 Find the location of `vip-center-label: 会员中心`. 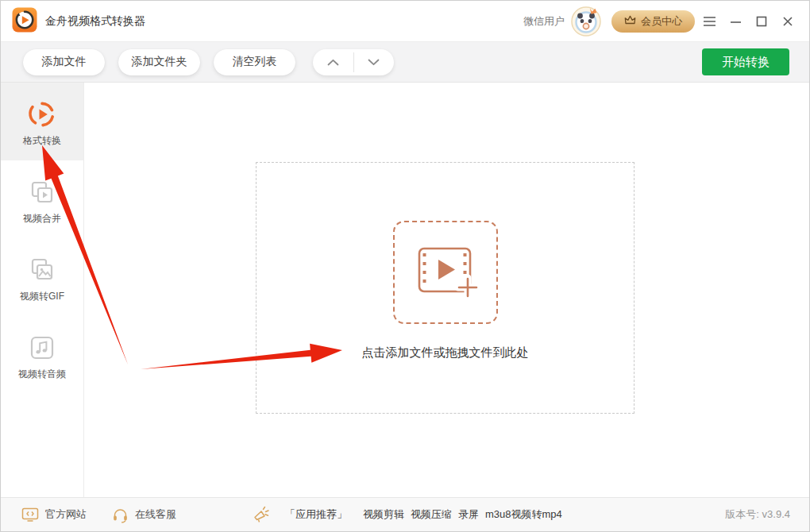

vip-center-label: 会员中心 is located at coordinates (662, 21).